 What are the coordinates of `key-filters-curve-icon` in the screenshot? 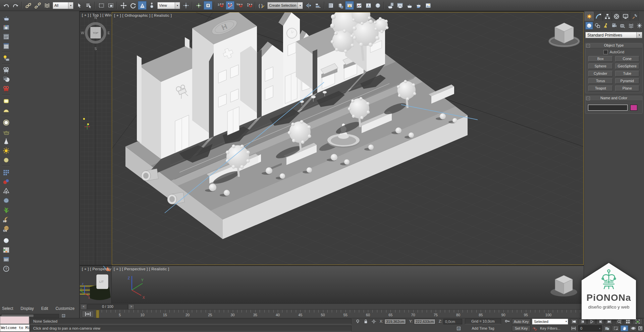 It's located at (535, 328).